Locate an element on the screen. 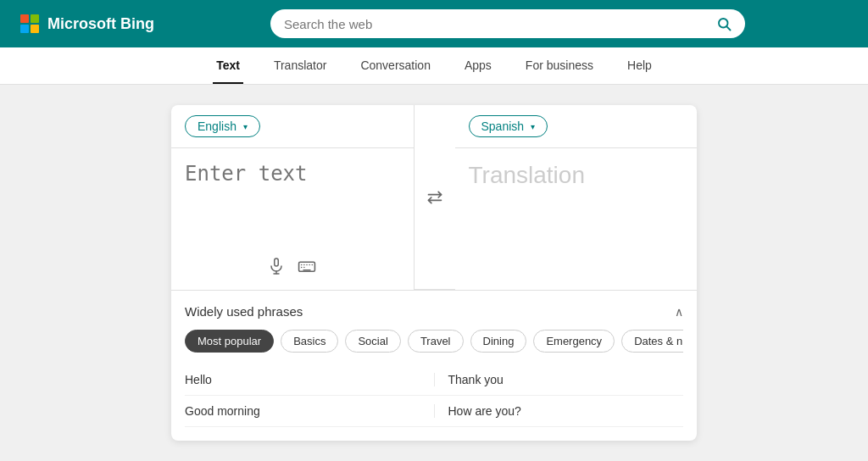 The height and width of the screenshot is (461, 868). logo-sq-red is located at coordinates (25, 19).